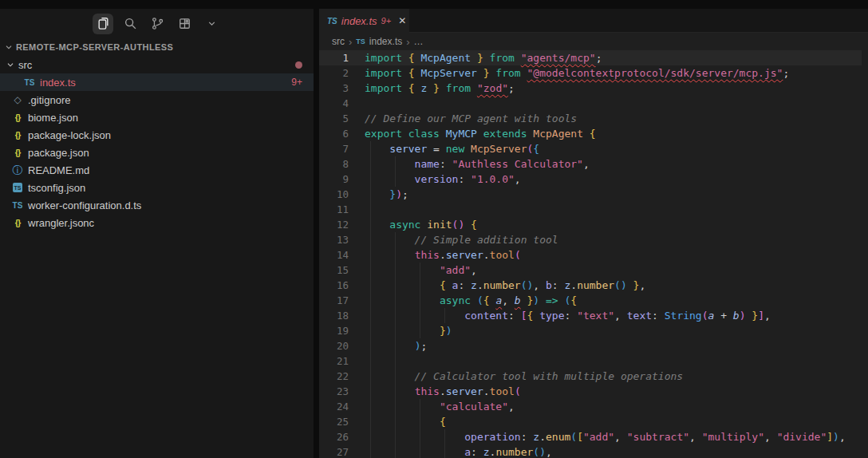  What do you see at coordinates (455, 270) in the screenshot?
I see `code-token: "add"` at bounding box center [455, 270].